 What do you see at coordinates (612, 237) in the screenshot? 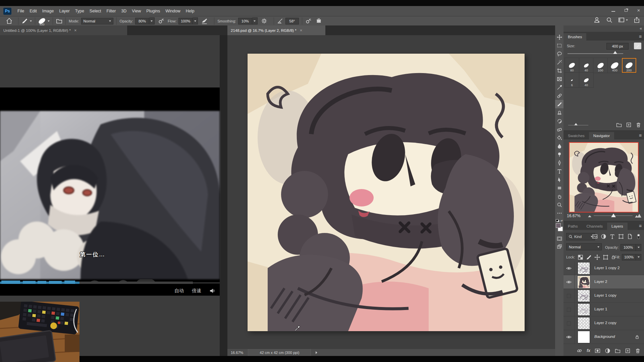
I see `filter-type-icon` at bounding box center [612, 237].